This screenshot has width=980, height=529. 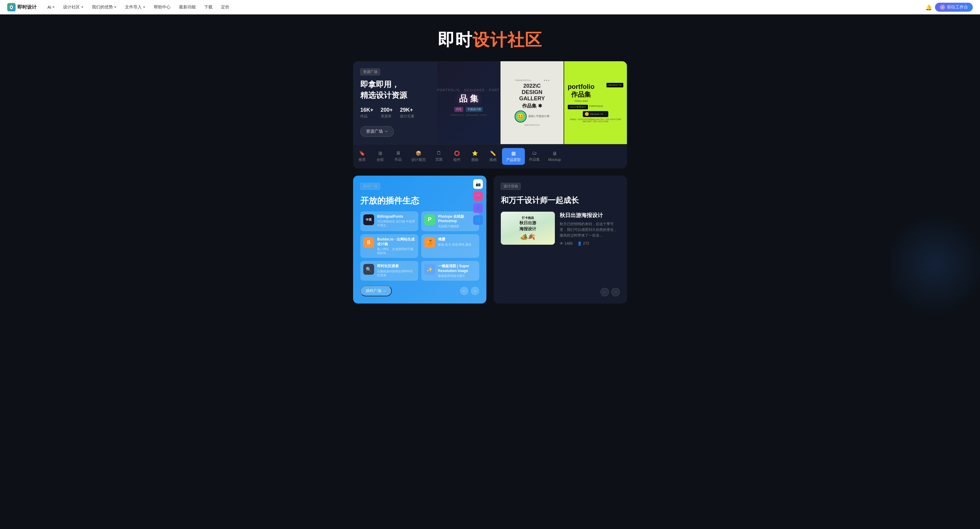 What do you see at coordinates (493, 156) in the screenshot?
I see `tab-illustration: ✏️ 插画` at bounding box center [493, 156].